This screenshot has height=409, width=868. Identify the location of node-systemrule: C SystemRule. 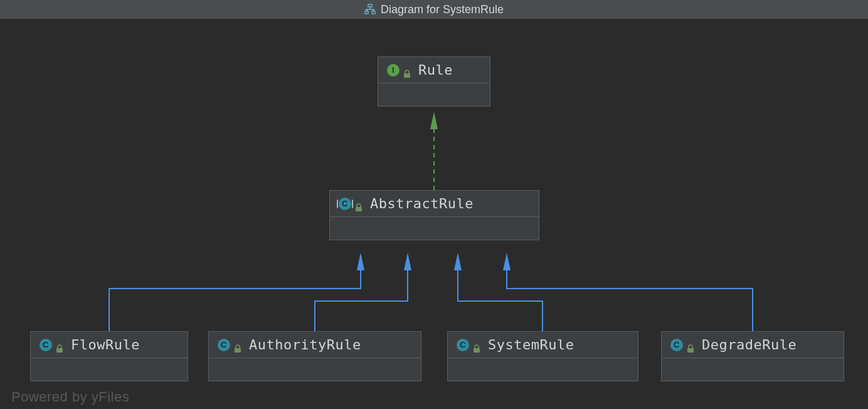
(543, 356).